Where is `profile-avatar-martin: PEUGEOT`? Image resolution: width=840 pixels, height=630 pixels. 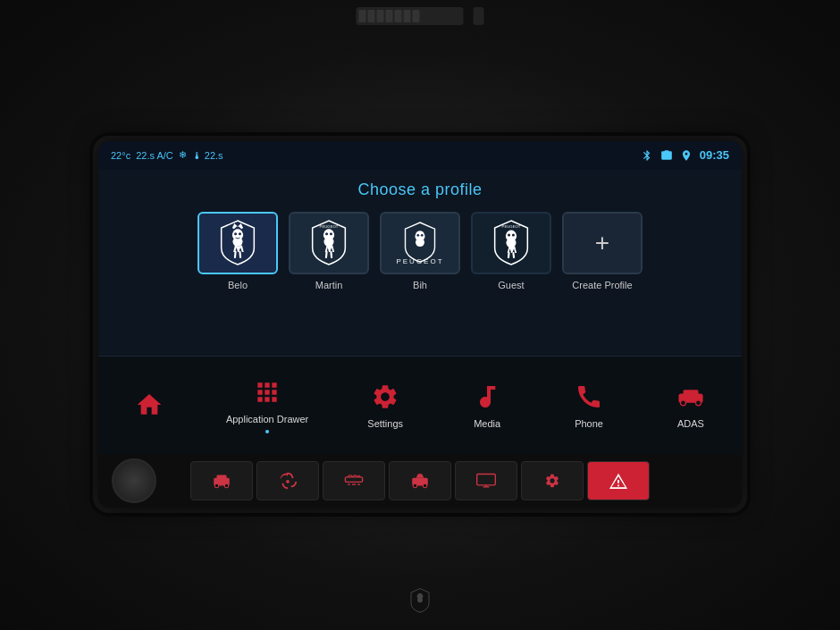 profile-avatar-martin: PEUGEOT is located at coordinates (329, 243).